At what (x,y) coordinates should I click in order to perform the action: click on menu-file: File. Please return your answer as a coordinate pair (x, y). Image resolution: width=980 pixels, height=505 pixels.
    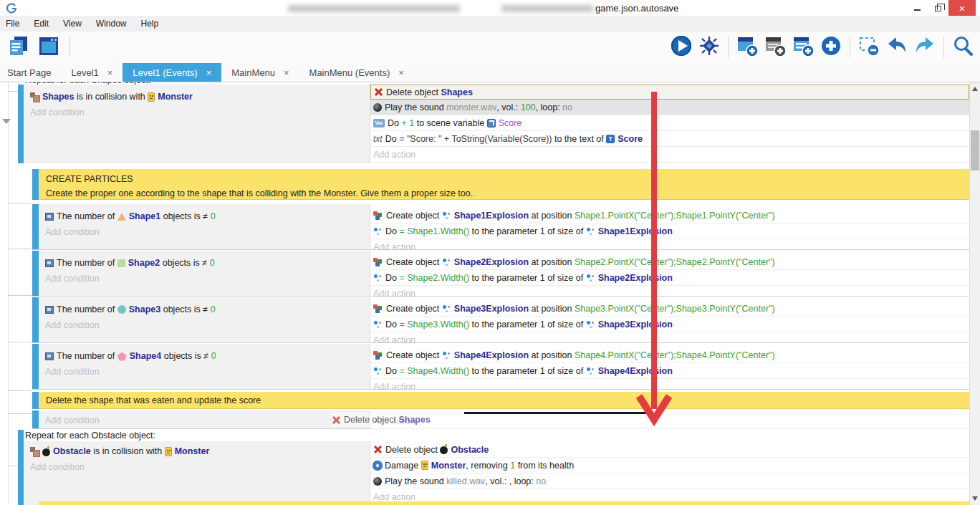
    Looking at the image, I should click on (13, 24).